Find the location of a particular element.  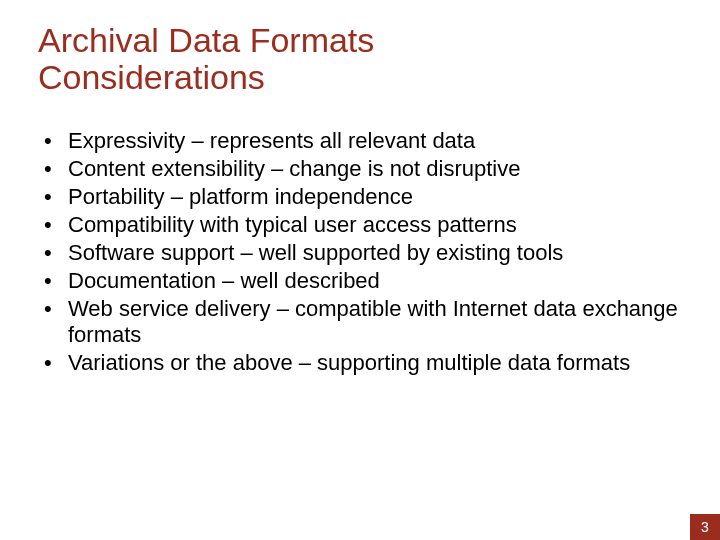

page-number: 3 is located at coordinates (705, 527).